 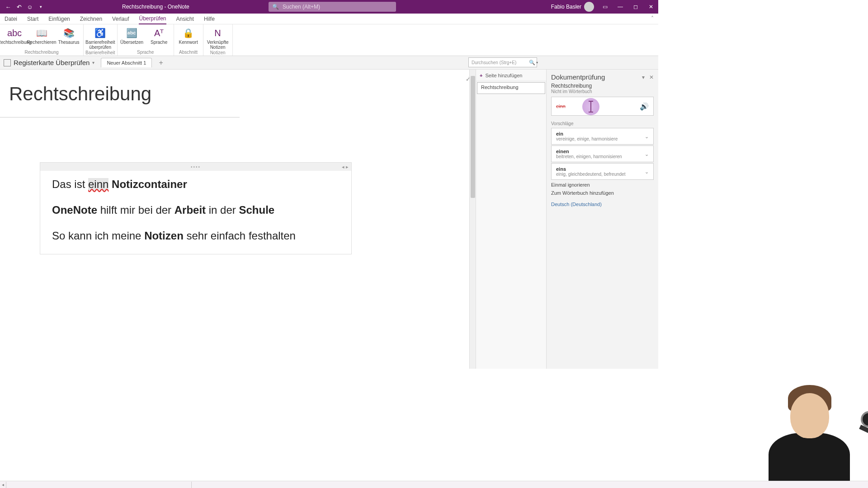 What do you see at coordinates (99, 184) in the screenshot?
I see `spelling-error: einn` at bounding box center [99, 184].